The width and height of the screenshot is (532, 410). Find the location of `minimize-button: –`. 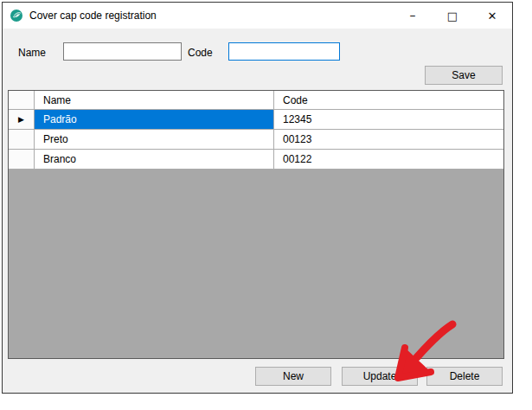

minimize-button: – is located at coordinates (413, 16).